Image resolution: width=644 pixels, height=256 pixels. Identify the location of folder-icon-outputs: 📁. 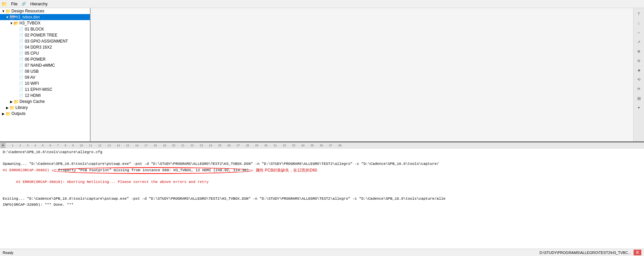
(8, 114).